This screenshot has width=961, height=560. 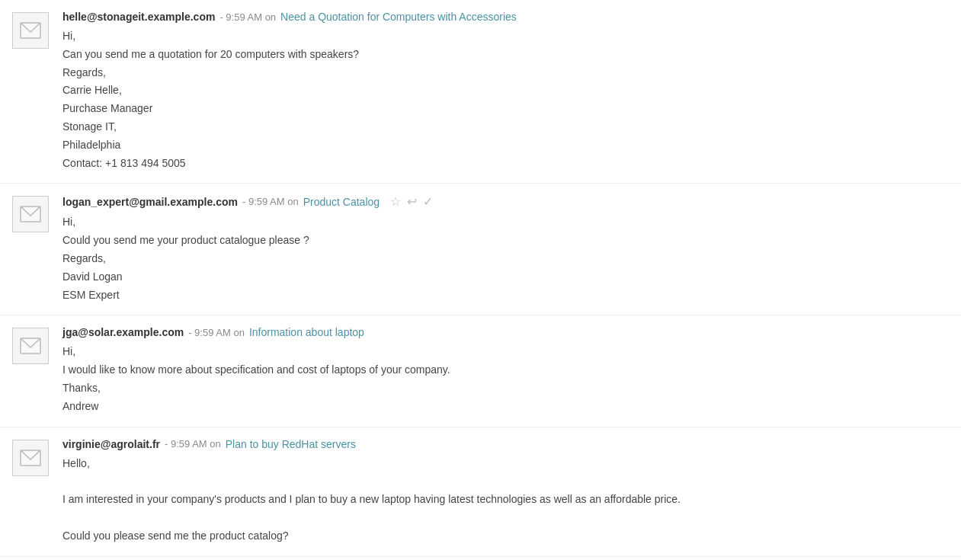 I want to click on body-line: Can you send me a quotation for 20 compu…, so click(x=506, y=55).